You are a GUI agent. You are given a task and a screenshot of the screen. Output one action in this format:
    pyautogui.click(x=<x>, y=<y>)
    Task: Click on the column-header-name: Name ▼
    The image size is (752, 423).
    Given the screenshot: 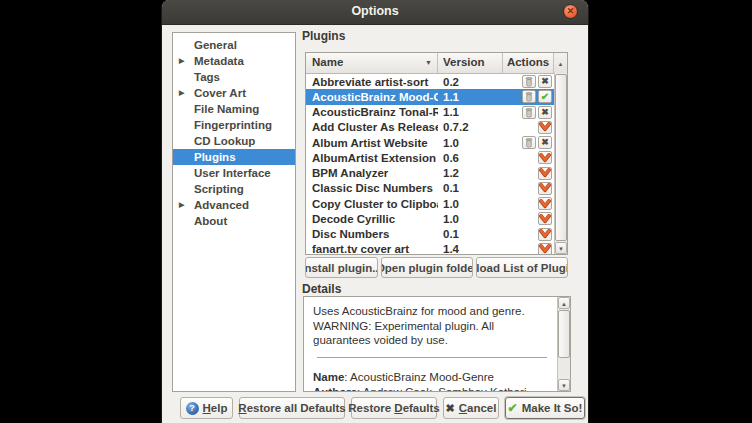 What is the action you would take?
    pyautogui.click(x=372, y=63)
    